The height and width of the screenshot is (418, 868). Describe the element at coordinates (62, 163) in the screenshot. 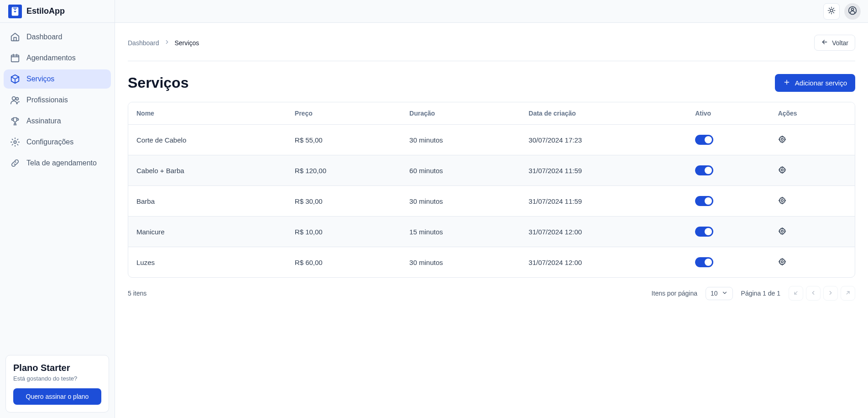

I see `sidebar-item-label: Tela de agendamento` at that location.